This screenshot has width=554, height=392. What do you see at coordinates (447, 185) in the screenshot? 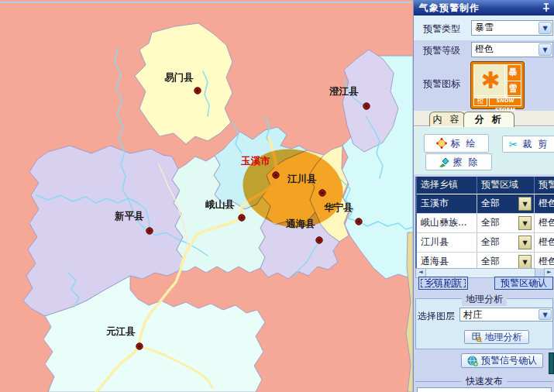
I see `table-cell: 选择乡镇` at bounding box center [447, 185].